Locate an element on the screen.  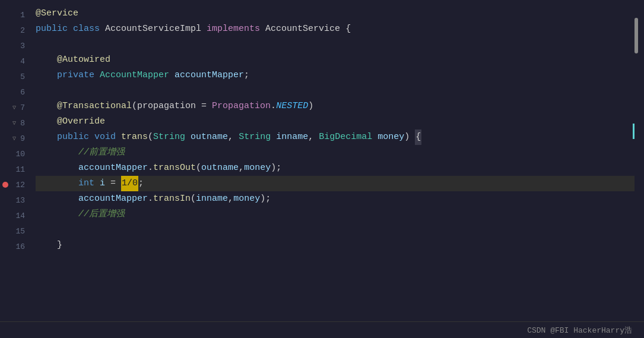
gutter-line-7: ▽ 7 is located at coordinates (12, 108).